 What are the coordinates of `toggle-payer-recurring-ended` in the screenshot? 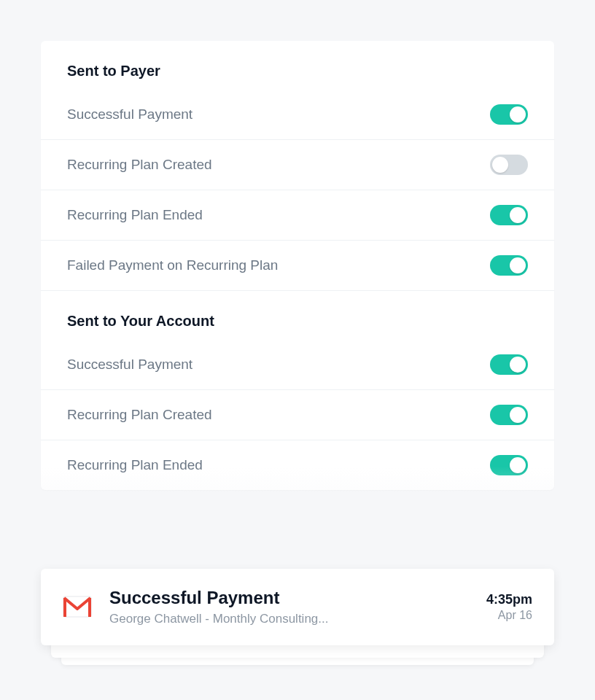 It's located at (509, 215).